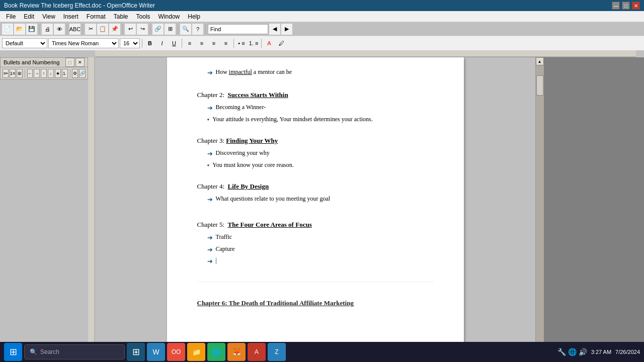 The image size is (644, 362). What do you see at coordinates (214, 43) in the screenshot?
I see `align-right-button: ≡` at bounding box center [214, 43].